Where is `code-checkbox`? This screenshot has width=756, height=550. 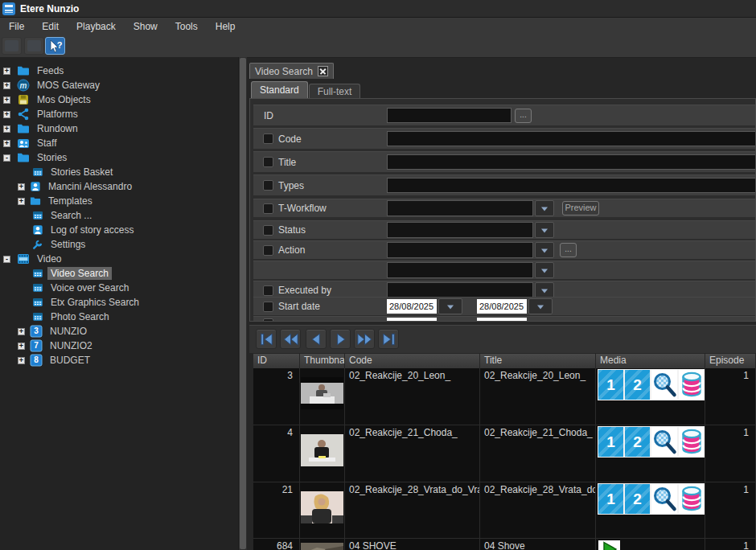
code-checkbox is located at coordinates (269, 138).